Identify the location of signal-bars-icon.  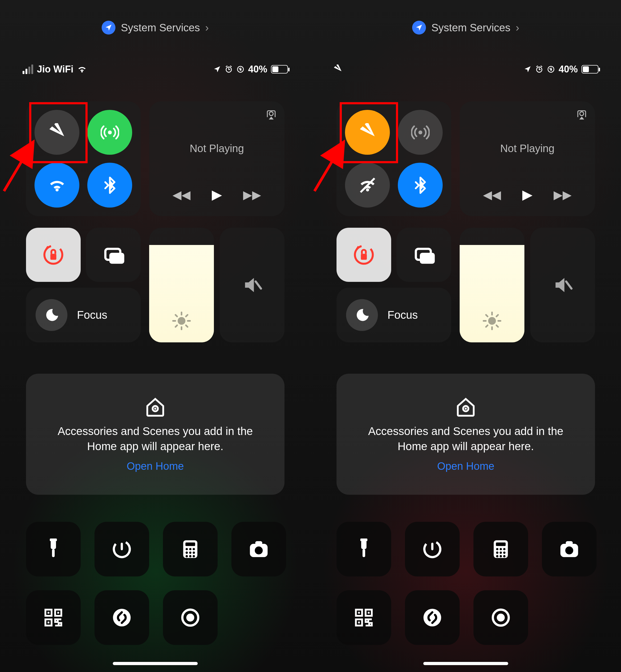
(28, 69).